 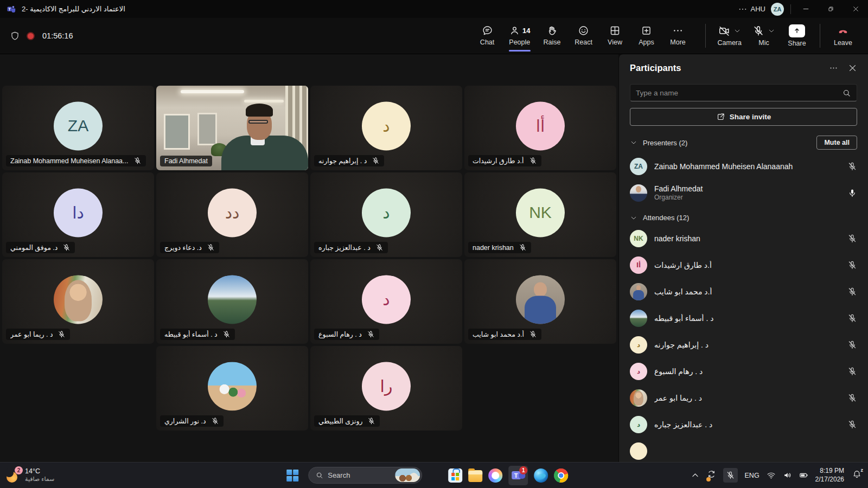 What do you see at coordinates (541, 476) in the screenshot?
I see `taskbar-app-edge-icon` at bounding box center [541, 476].